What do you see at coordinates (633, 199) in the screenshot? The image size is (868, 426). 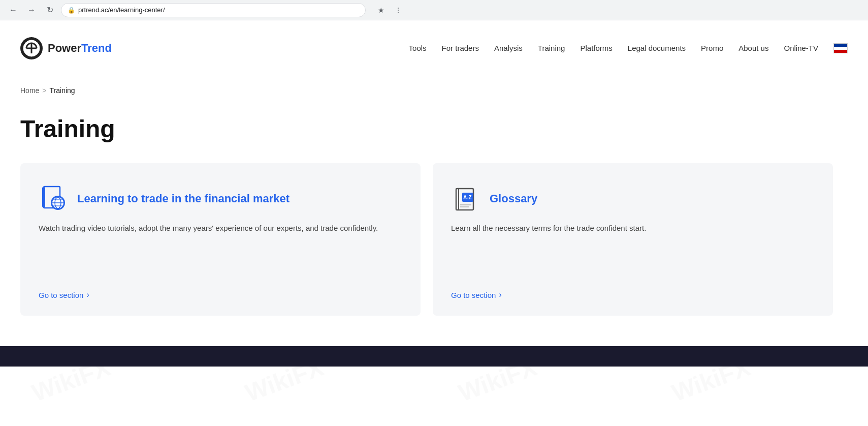 I see `card-header-glossary: A-Z Glossary` at bounding box center [633, 199].